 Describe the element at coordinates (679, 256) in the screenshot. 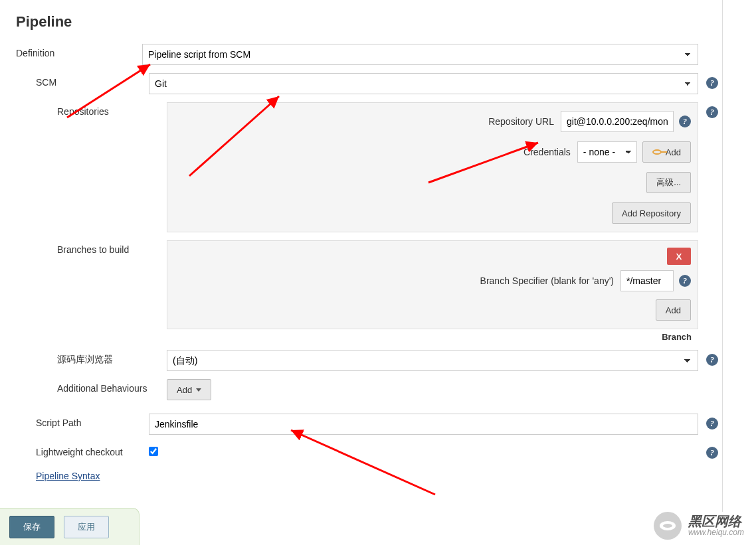

I see `delete-branch-button: X` at that location.